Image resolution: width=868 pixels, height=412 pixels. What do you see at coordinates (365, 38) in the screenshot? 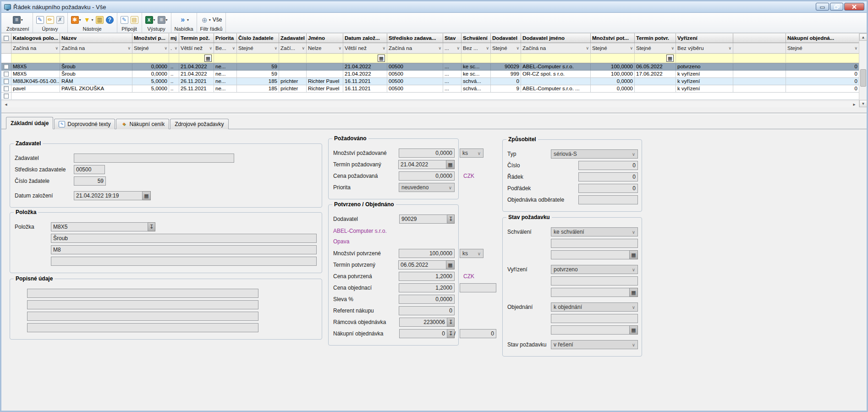
I see `column-header: Datum založ...` at bounding box center [365, 38].